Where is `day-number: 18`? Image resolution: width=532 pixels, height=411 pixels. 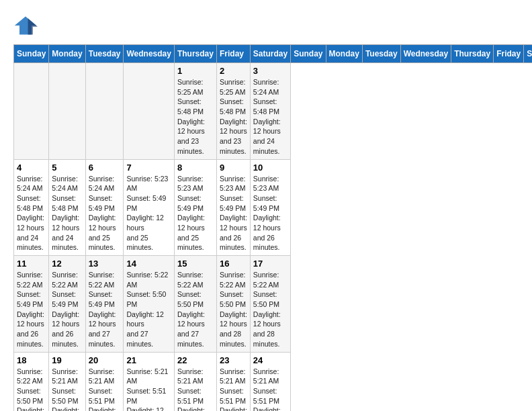
day-number: 18 is located at coordinates (31, 360).